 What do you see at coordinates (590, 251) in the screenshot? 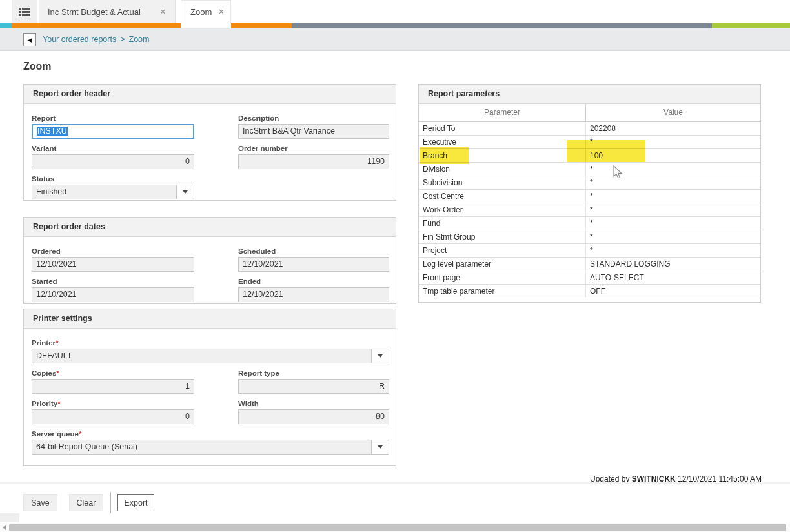
I see `parameter-row: Project*` at bounding box center [590, 251].